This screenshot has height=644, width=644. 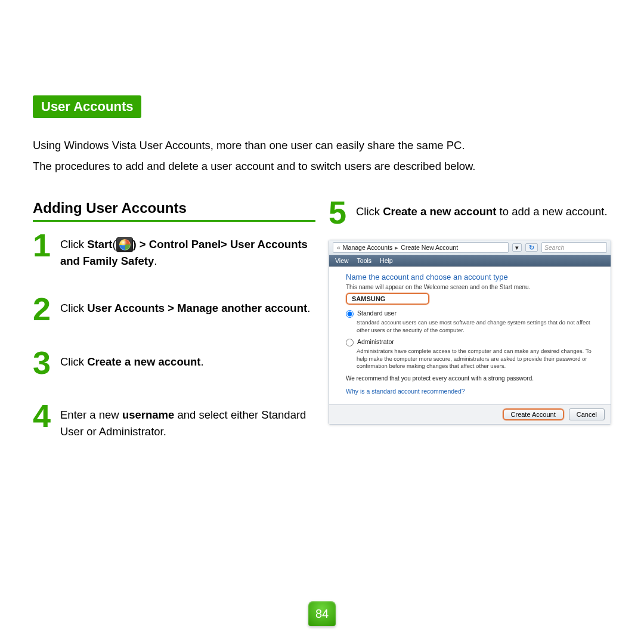 What do you see at coordinates (340, 212) in the screenshot?
I see `step-number: 5` at bounding box center [340, 212].